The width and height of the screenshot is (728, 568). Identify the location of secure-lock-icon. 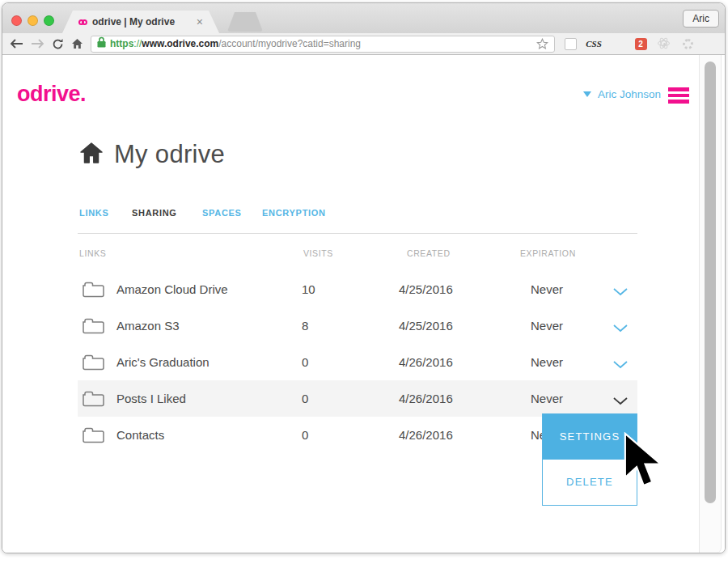
(102, 44).